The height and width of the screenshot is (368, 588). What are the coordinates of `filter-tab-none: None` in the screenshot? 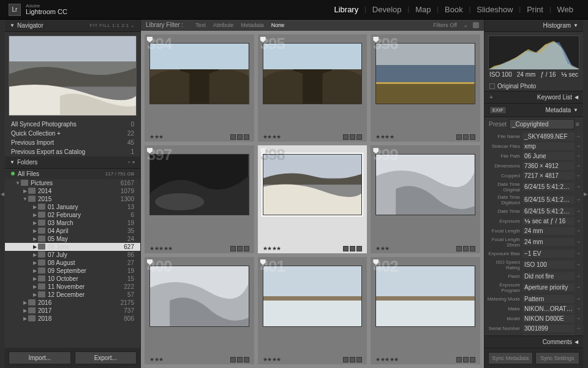 It's located at (278, 25).